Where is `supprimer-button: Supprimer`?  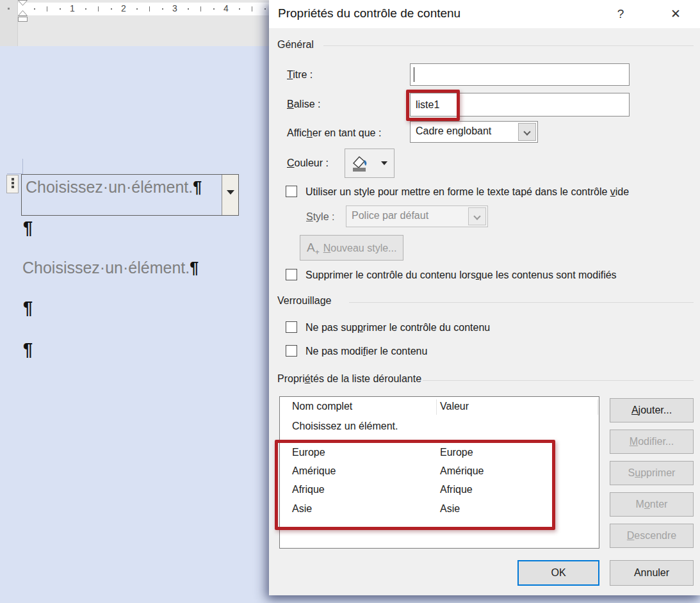
supprimer-button: Supprimer is located at coordinates (652, 473).